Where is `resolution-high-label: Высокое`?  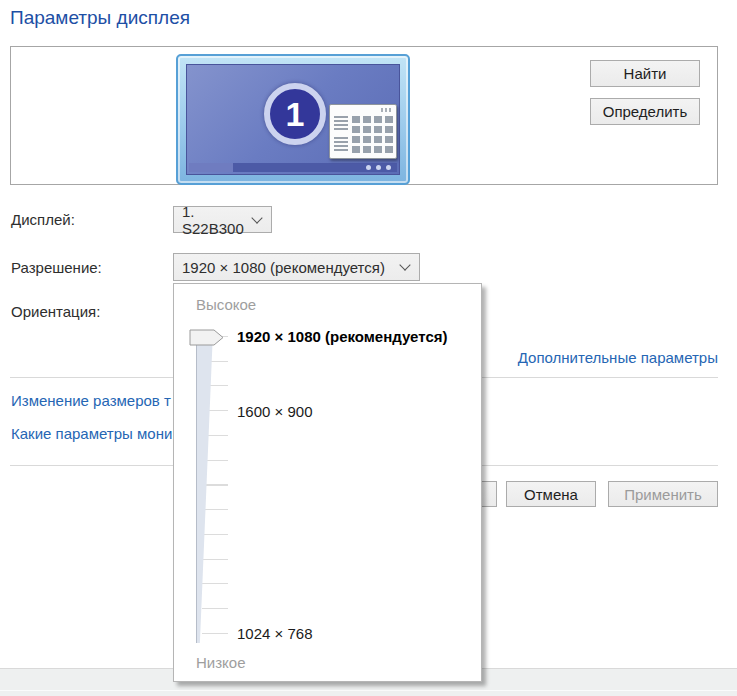 resolution-high-label: Высокое is located at coordinates (226, 304).